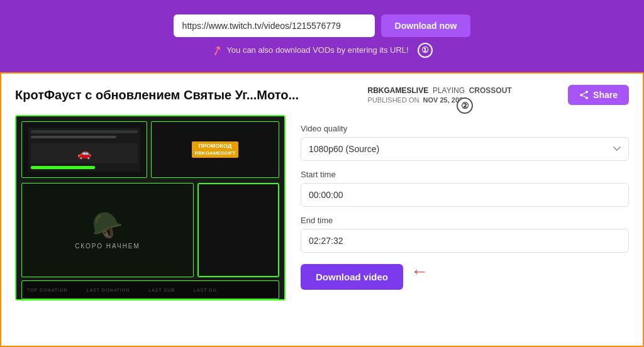 The height and width of the screenshot is (347, 644). Describe the element at coordinates (150, 150) in the screenshot. I see `game-top-panels: 🚗 ПРОМОКОД RBKGAMESGIFT` at that location.